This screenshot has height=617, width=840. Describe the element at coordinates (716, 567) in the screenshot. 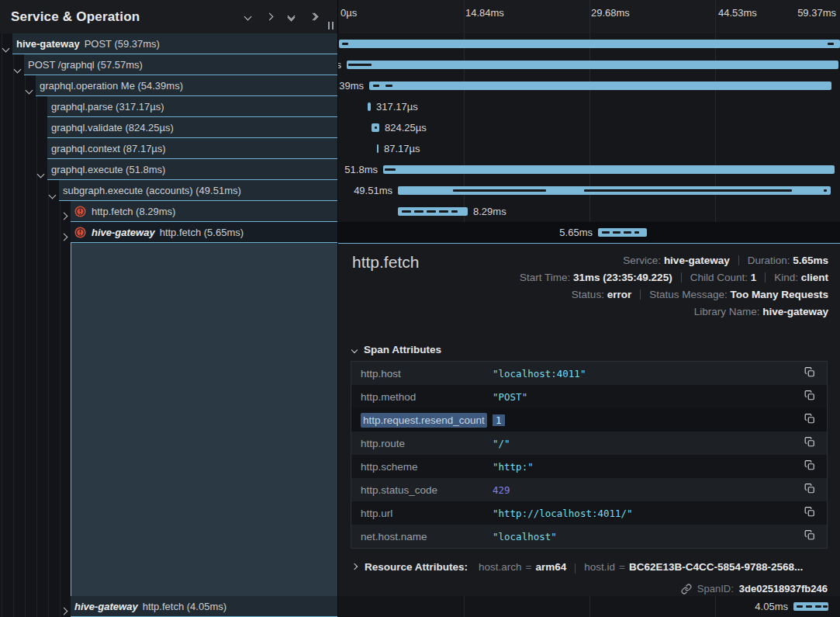

I see `resource-value: BC62E13B-C4CC-5854-9788-2568...` at that location.